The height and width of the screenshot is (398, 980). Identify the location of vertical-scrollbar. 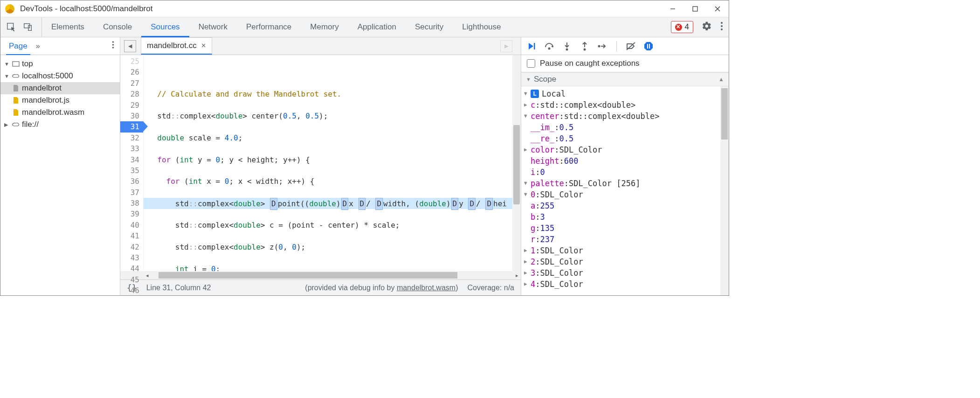
(517, 163).